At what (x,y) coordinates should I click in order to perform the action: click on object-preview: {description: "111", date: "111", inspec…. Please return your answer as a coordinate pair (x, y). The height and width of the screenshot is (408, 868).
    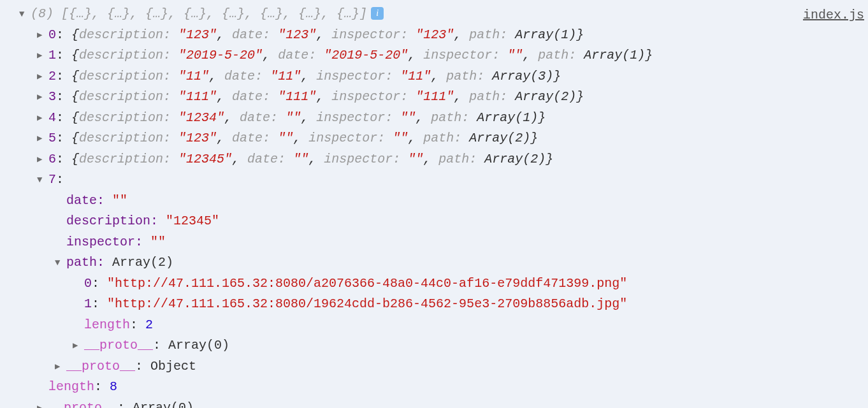
    Looking at the image, I should click on (328, 97).